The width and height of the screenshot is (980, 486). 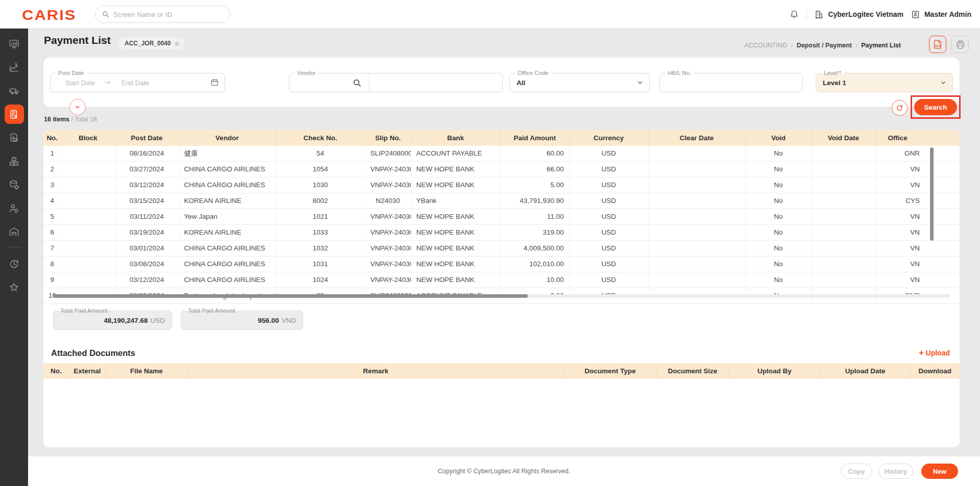 I want to click on reset-button, so click(x=899, y=108).